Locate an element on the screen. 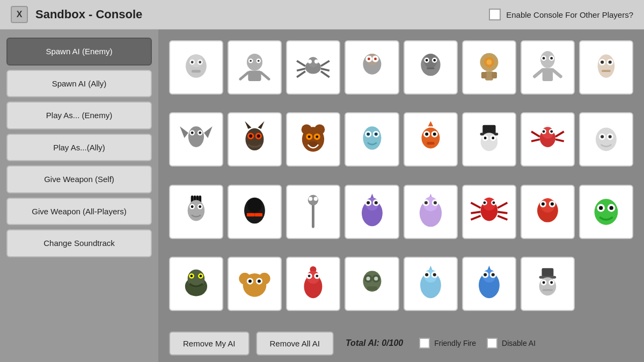  sidebar-item-play-enemy: Play As... (Enemy) is located at coordinates (79, 115).